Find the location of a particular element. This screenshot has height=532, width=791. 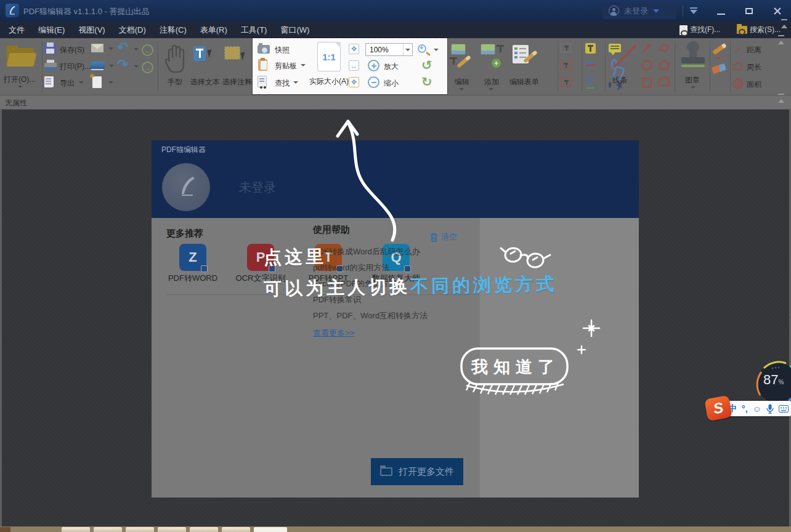

new-doc-dropdown-icon is located at coordinates (111, 83).